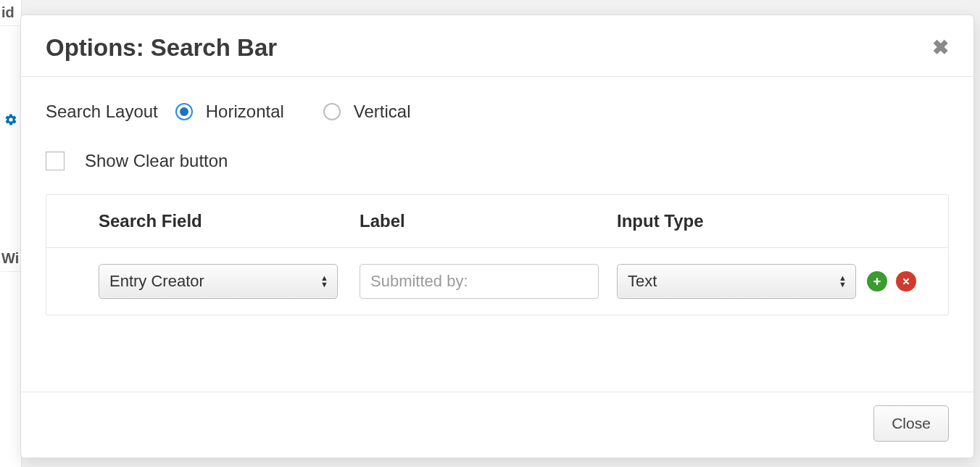 The height and width of the screenshot is (467, 980). I want to click on input-type-select: Text ▲▼, so click(736, 281).